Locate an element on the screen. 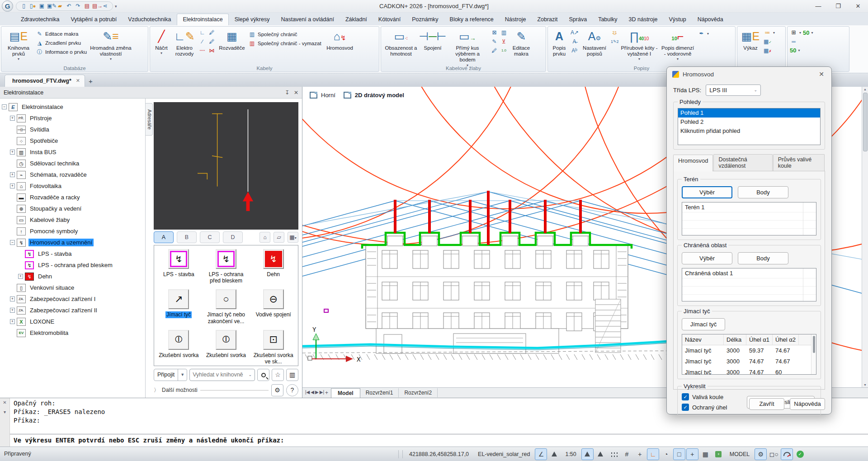 The height and width of the screenshot is (461, 868). symbol-item-dehn: ↯ Dehn is located at coordinates (273, 267).